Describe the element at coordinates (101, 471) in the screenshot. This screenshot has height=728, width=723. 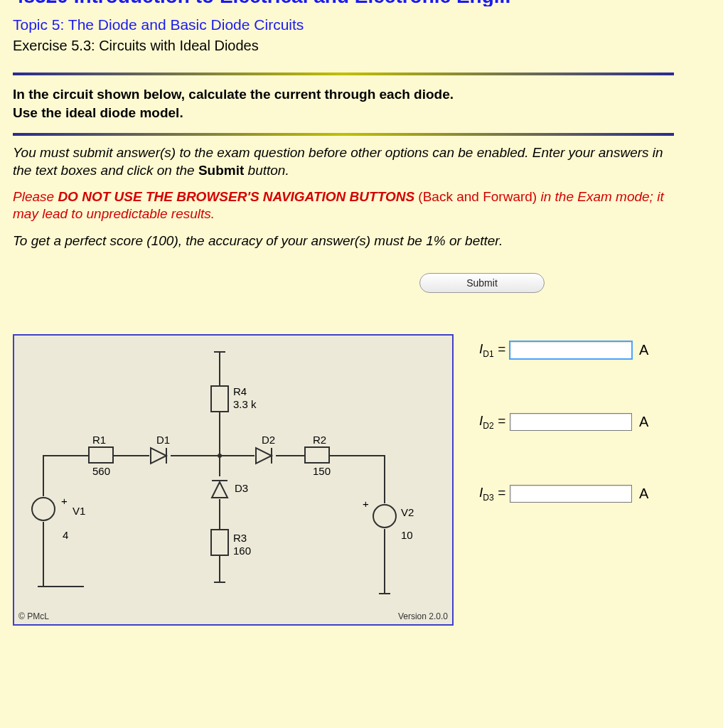
I see `value-r1: 560` at that location.